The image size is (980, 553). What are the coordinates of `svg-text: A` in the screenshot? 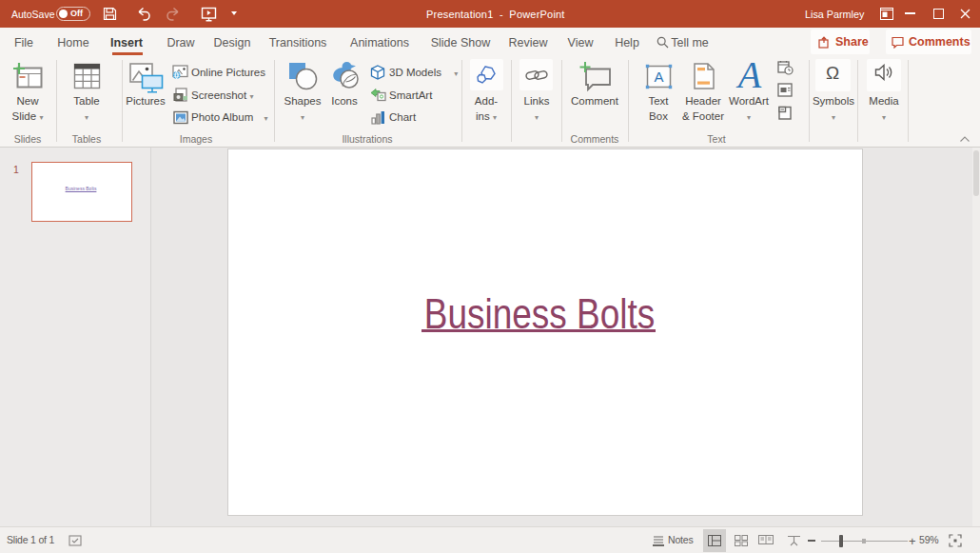 It's located at (658, 76).